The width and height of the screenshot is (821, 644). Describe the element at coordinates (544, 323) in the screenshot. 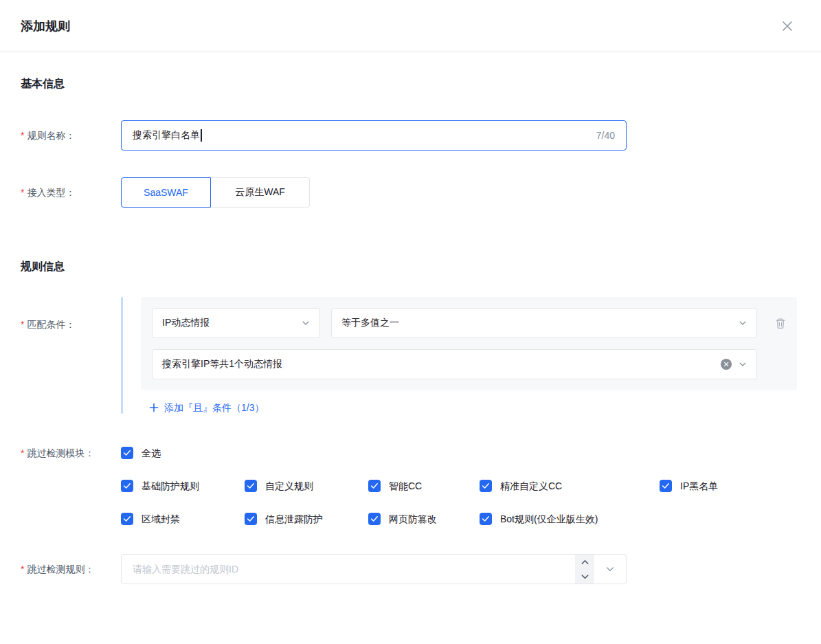

I see `match-operator-select: 等于多值之一` at that location.